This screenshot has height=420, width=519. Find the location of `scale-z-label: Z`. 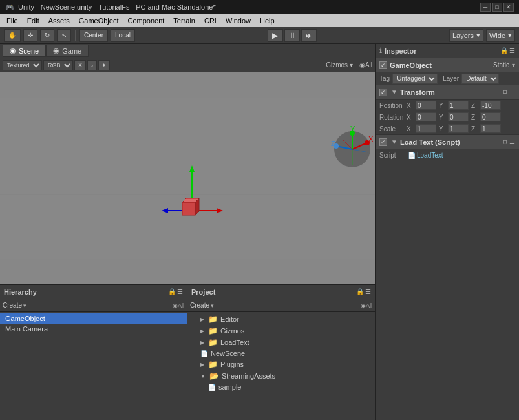

scale-z-label: Z is located at coordinates (474, 129).